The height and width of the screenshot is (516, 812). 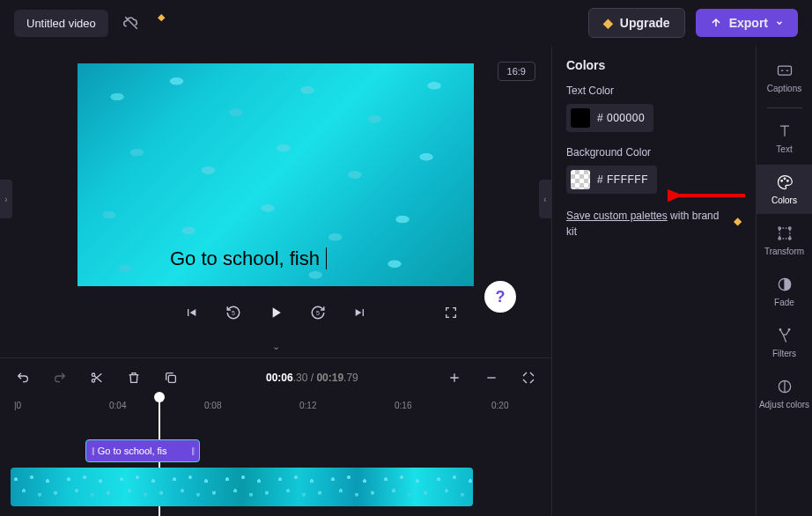 What do you see at coordinates (131, 23) in the screenshot?
I see `cloud-off-icon` at bounding box center [131, 23].